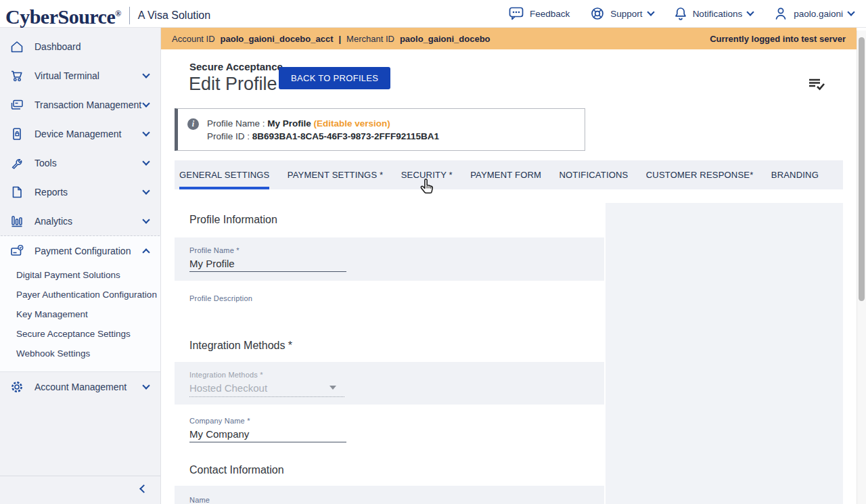 Image resolution: width=866 pixels, height=504 pixels. I want to click on wrench-icon, so click(17, 163).